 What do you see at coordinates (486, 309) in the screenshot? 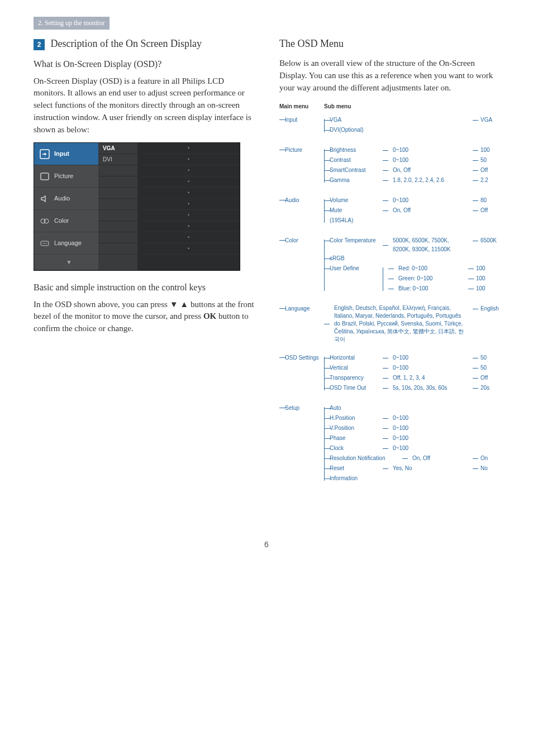
I see `tree-val: English` at bounding box center [486, 309].